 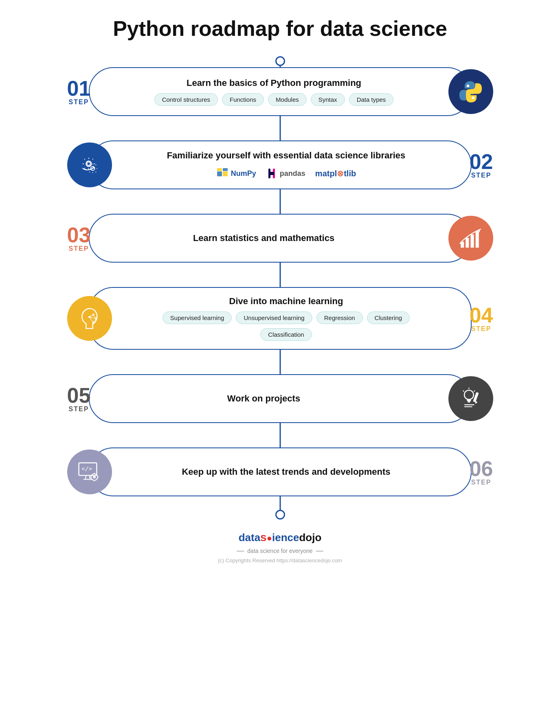 What do you see at coordinates (328, 99) in the screenshot?
I see `tag-syntax: Syntax` at bounding box center [328, 99].